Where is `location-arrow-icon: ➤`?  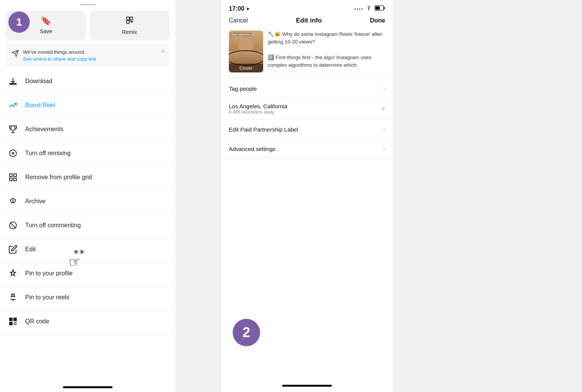 location-arrow-icon: ➤ is located at coordinates (248, 9).